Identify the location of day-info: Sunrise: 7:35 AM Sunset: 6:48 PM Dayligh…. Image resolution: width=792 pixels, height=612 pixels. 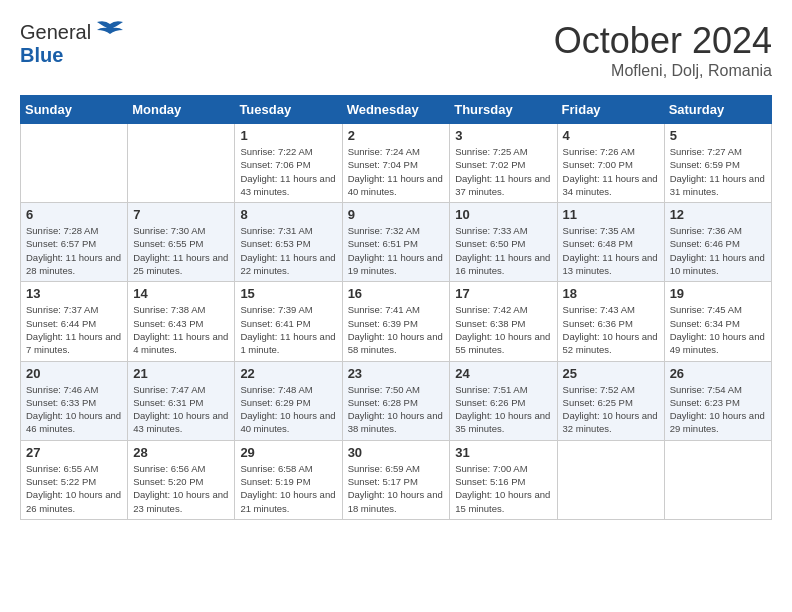
(611, 250).